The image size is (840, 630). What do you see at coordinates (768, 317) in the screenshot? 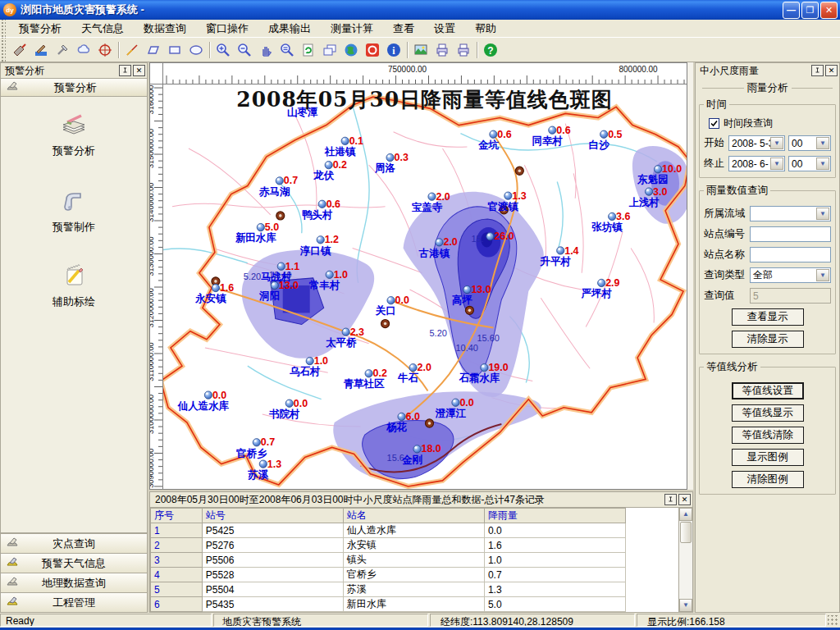
I see `show-display-button: 查看显示` at bounding box center [768, 317].